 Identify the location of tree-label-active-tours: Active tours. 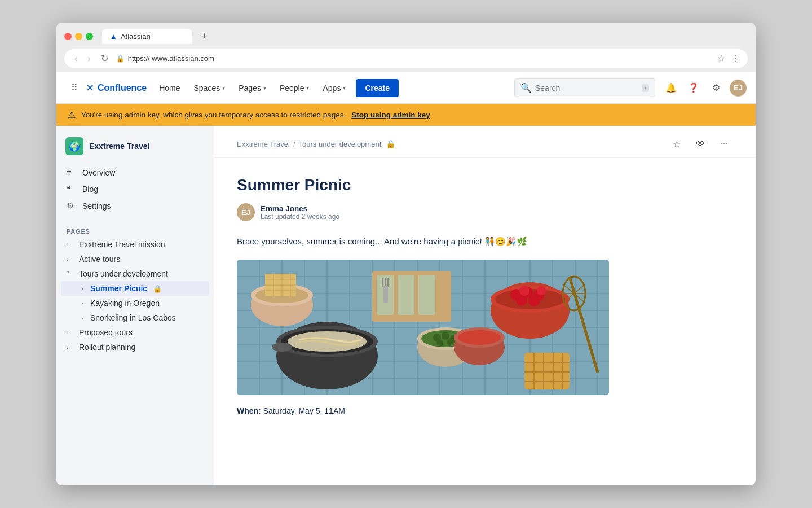
(99, 259).